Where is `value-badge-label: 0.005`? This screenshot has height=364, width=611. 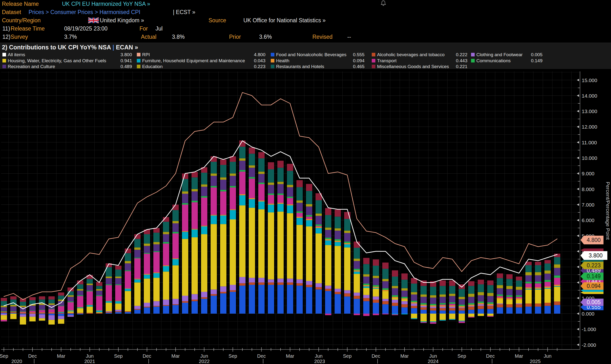 value-badge-label: 0.005 is located at coordinates (594, 302).